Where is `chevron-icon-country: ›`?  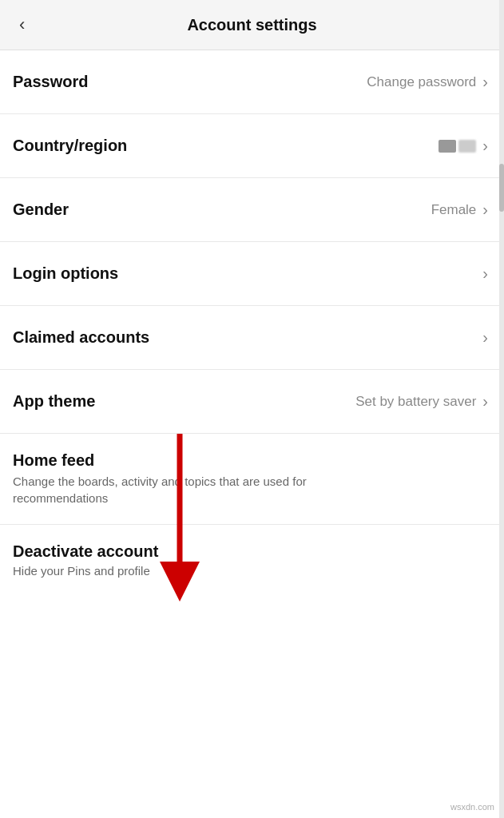
chevron-icon-country: › is located at coordinates (486, 145).